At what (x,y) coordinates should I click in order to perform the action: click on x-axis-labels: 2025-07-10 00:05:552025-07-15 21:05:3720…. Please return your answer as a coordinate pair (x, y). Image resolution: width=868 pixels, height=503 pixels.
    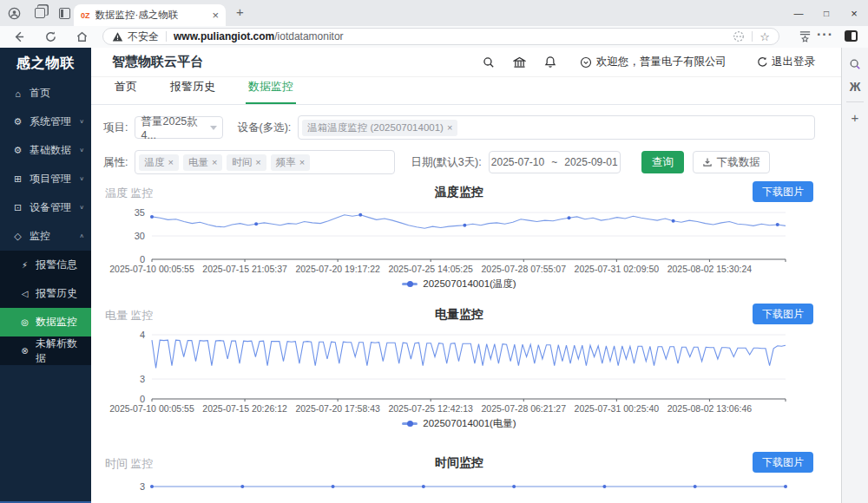
    Looking at the image, I should click on (459, 269).